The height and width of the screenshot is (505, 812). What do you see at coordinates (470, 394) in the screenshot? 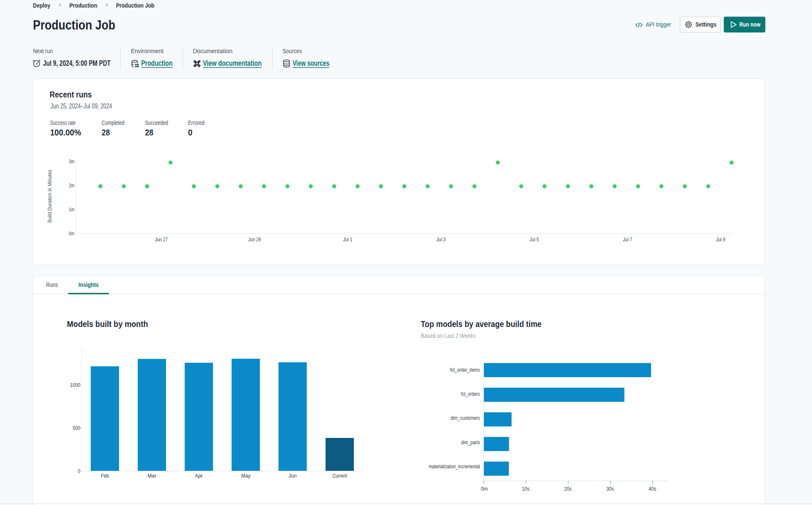
I see `svg-text: fct_orders` at bounding box center [470, 394].